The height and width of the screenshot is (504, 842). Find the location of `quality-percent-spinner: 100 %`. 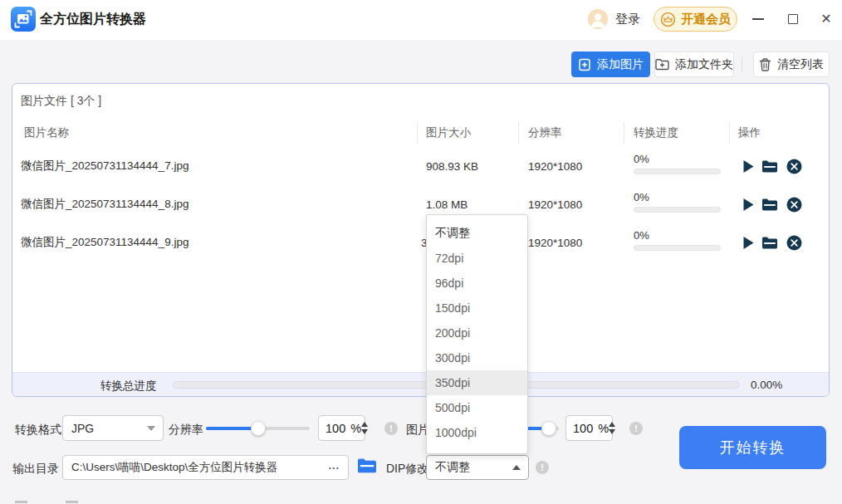

quality-percent-spinner: 100 % is located at coordinates (590, 428).